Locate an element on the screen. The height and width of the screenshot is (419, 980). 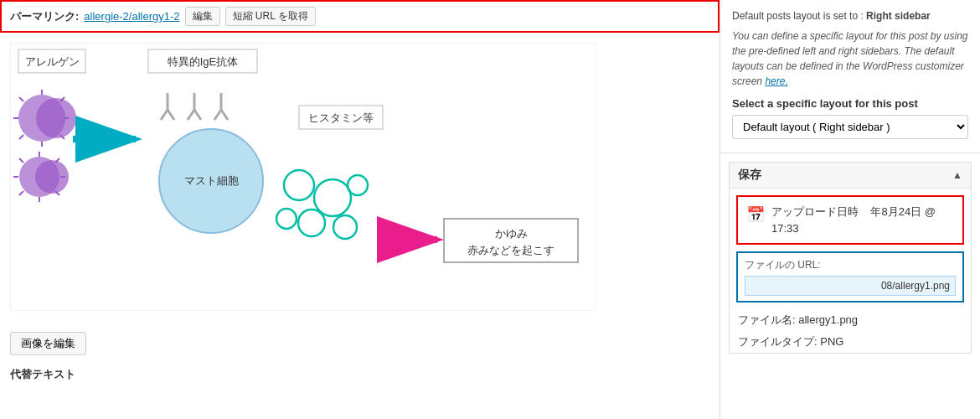
short-url-button: 短縮 URL を取得 is located at coordinates (271, 17).